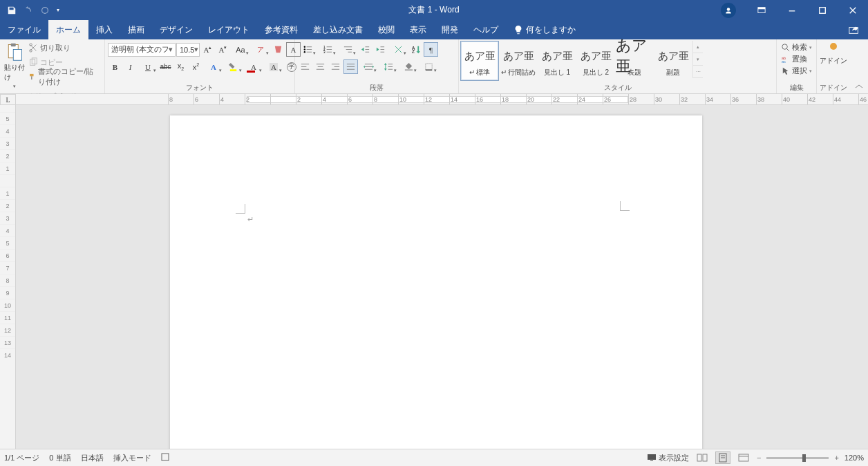  I want to click on show-marks-icon: ¶, so click(431, 50).